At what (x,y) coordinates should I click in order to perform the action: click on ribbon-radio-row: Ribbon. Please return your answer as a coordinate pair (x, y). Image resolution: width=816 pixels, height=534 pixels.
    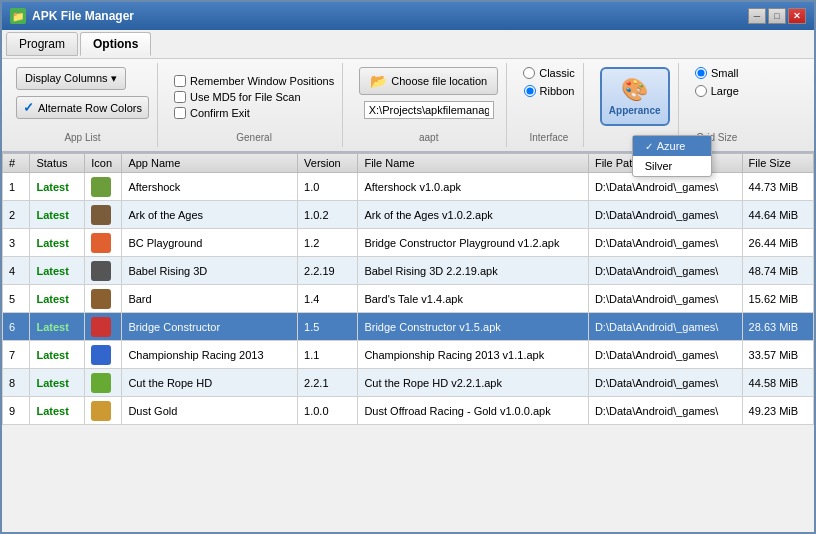
    Looking at the image, I should click on (550, 91).